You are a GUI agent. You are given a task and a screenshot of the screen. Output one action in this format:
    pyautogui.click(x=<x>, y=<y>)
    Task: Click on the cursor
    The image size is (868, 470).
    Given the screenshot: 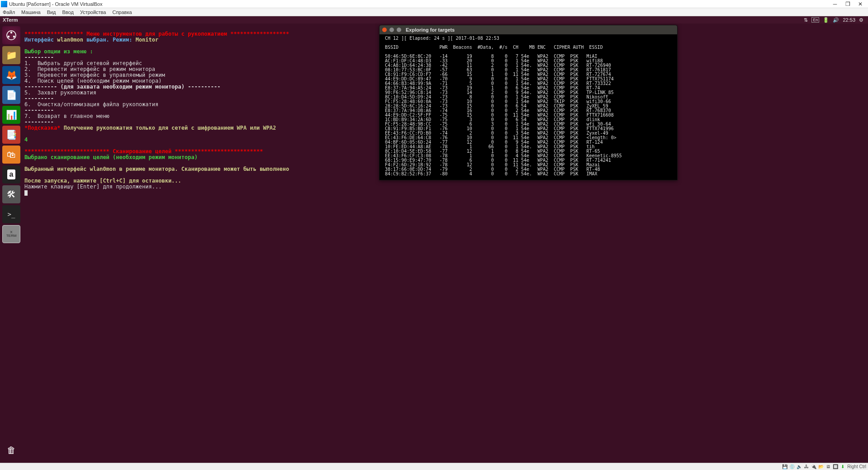 What is the action you would take?
    pyautogui.click(x=26, y=193)
    